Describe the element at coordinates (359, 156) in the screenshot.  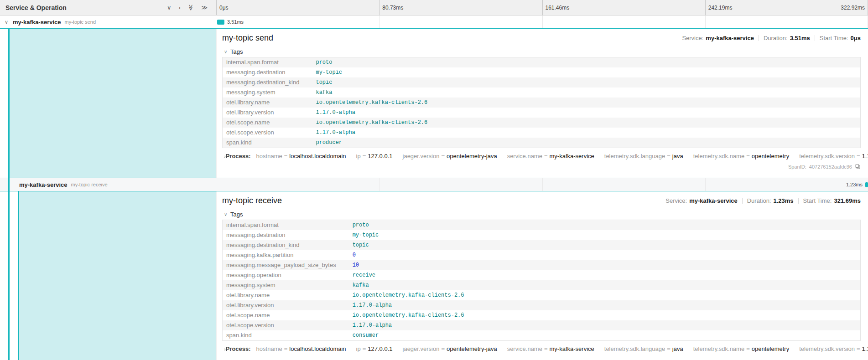
I see `process-key: ip` at that location.